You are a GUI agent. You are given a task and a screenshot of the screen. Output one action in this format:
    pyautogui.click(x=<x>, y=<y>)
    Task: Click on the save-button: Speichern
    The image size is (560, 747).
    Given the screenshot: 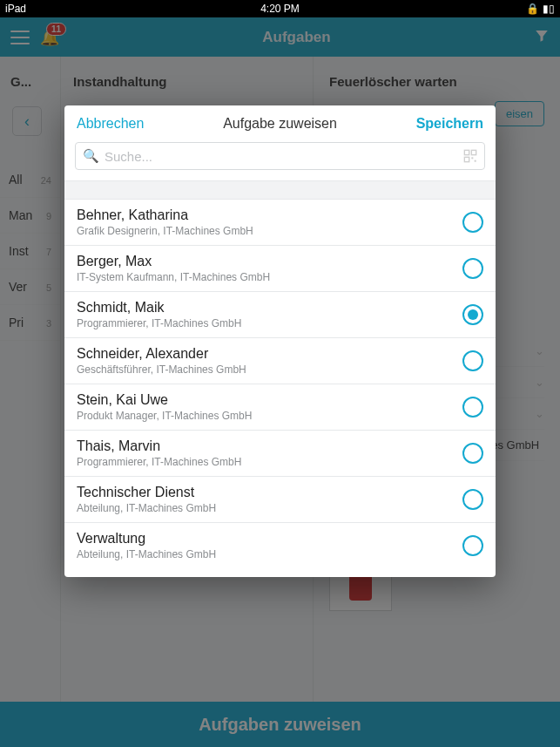 What is the action you would take?
    pyautogui.click(x=449, y=124)
    